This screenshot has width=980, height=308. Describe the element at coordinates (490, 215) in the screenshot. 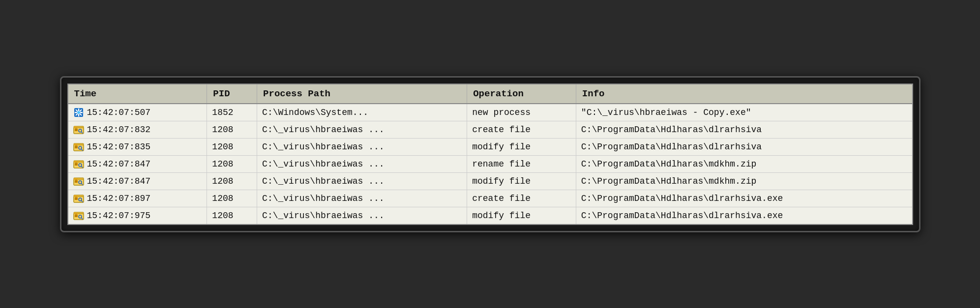

I see `table-row: 15:42:07:975 1208 C:\_virus\hbraeiwas ..…` at that location.